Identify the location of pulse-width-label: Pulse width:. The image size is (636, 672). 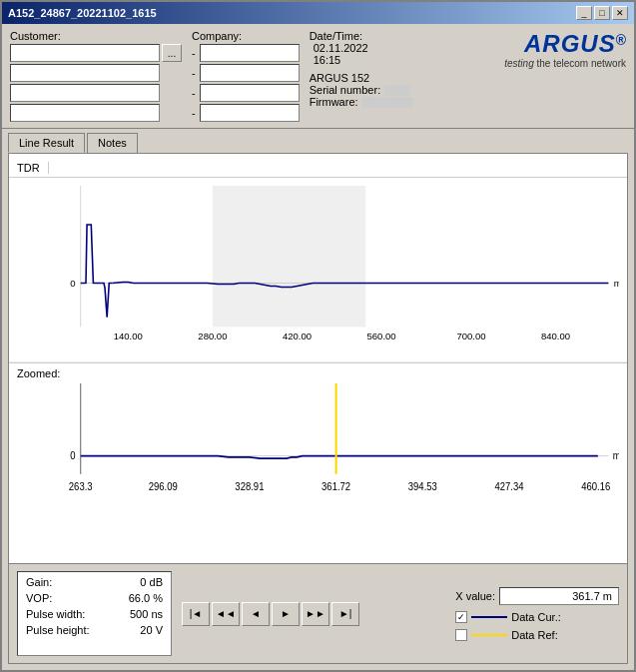
(56, 614).